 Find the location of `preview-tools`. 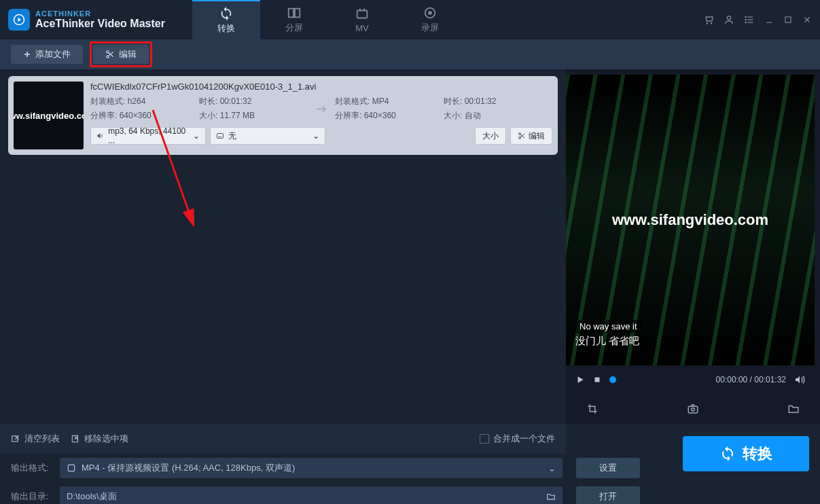

preview-tools is located at coordinates (693, 409).